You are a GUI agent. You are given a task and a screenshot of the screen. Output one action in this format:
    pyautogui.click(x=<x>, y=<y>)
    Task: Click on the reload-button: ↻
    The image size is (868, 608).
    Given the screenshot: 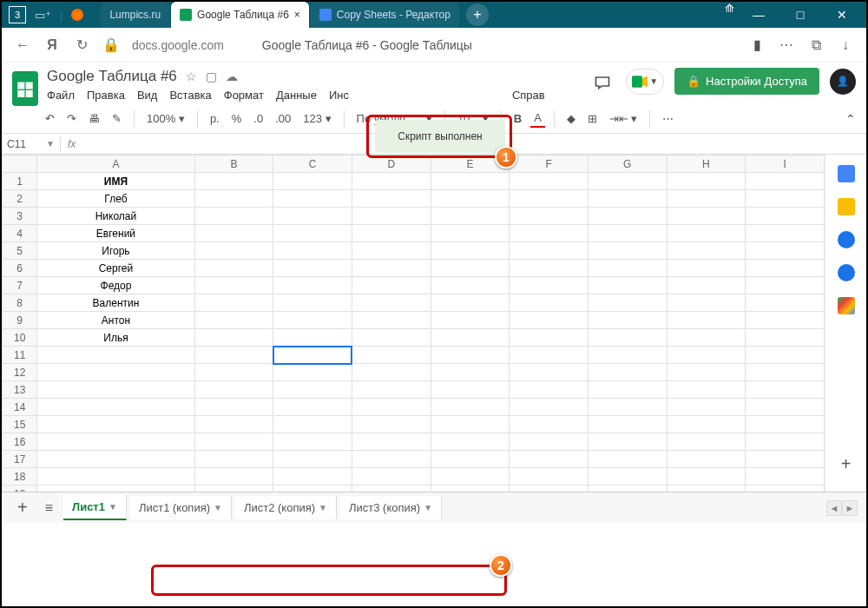 What is the action you would take?
    pyautogui.click(x=82, y=45)
    